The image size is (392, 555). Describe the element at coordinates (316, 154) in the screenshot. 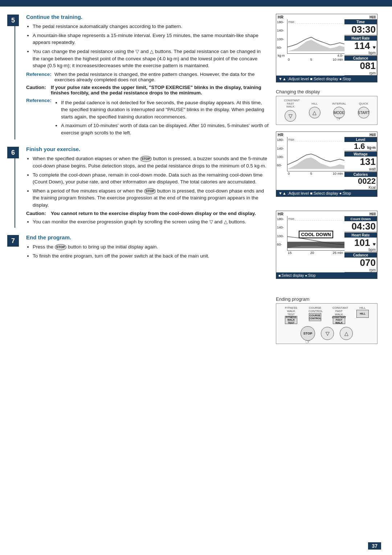

I see `graph-svg-2: max` at that location.